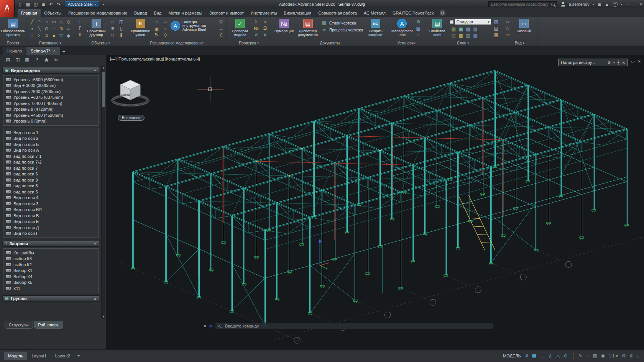 This screenshot has width=644, height=362. I want to click on panel-label-9: Вид▾, so click(520, 43).